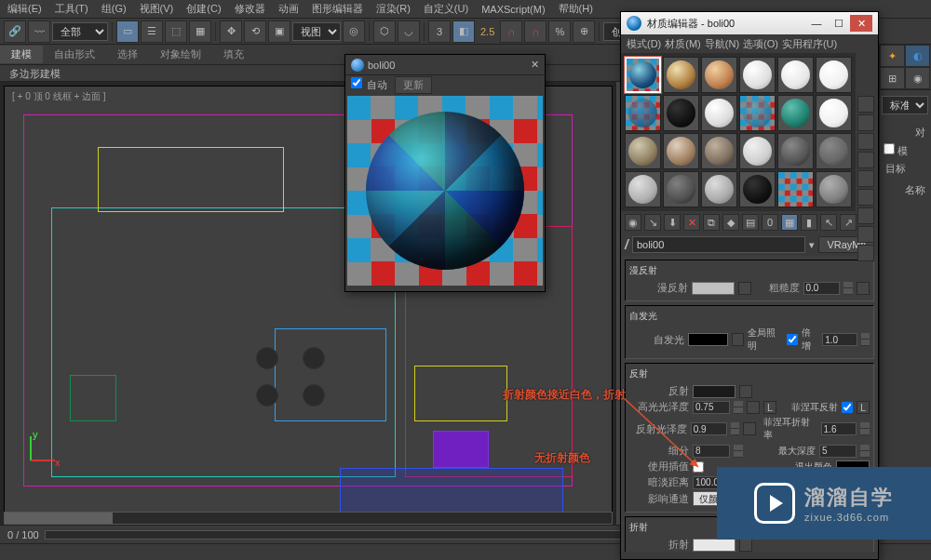 This screenshot has width=931, height=560. I want to click on link-icon: 🔗, so click(15, 32).